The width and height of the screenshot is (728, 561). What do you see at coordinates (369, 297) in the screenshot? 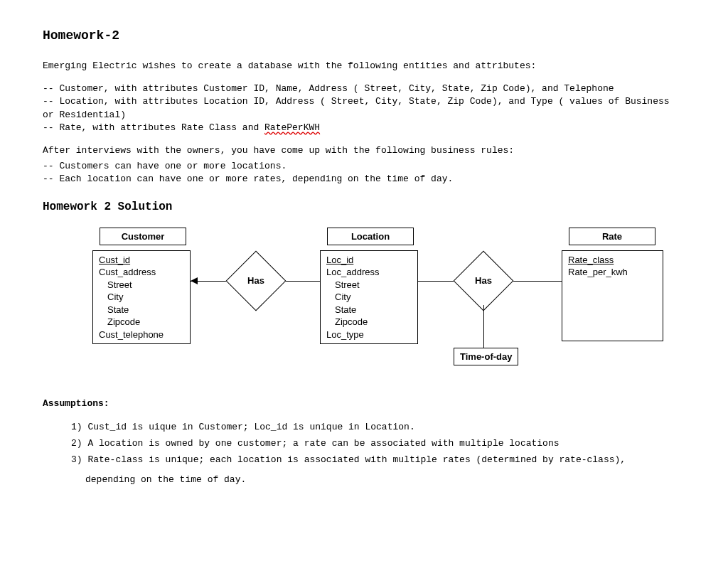
I see `entity-location-body: Loc_id Loc_address Street City State Zip…` at bounding box center [369, 297].